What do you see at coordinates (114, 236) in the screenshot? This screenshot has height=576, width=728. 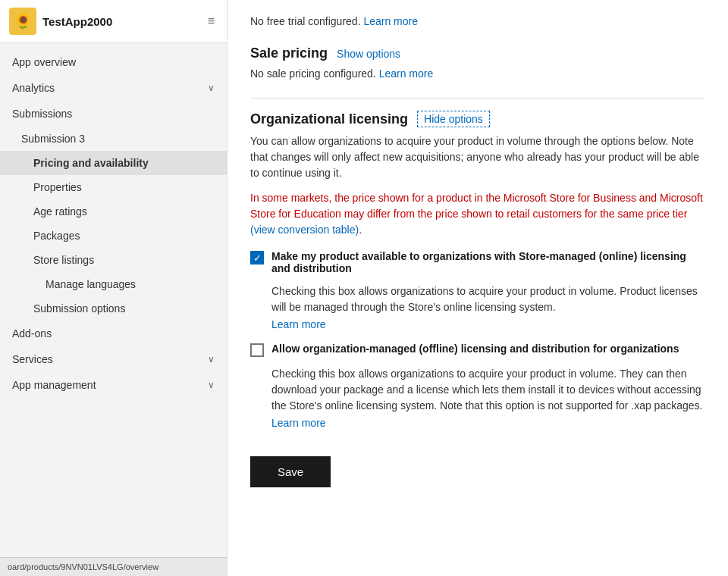 I see `sidebar-item-packages: Packages` at bounding box center [114, 236].